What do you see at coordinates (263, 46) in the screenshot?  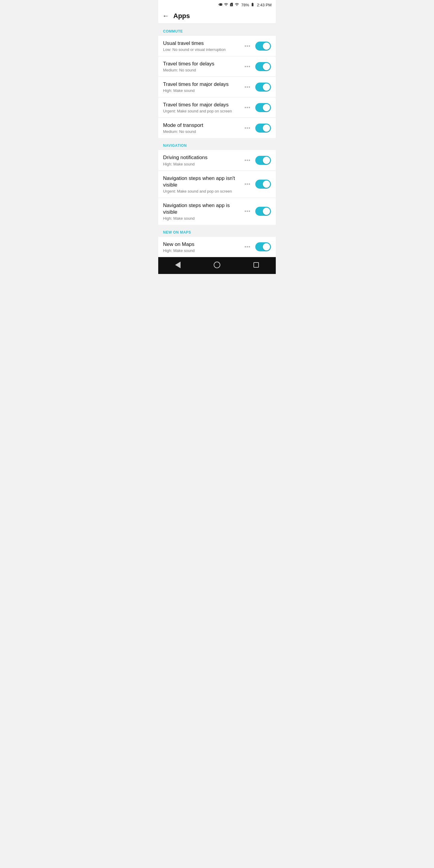 I see `toggle-usual-travel-times` at bounding box center [263, 46].